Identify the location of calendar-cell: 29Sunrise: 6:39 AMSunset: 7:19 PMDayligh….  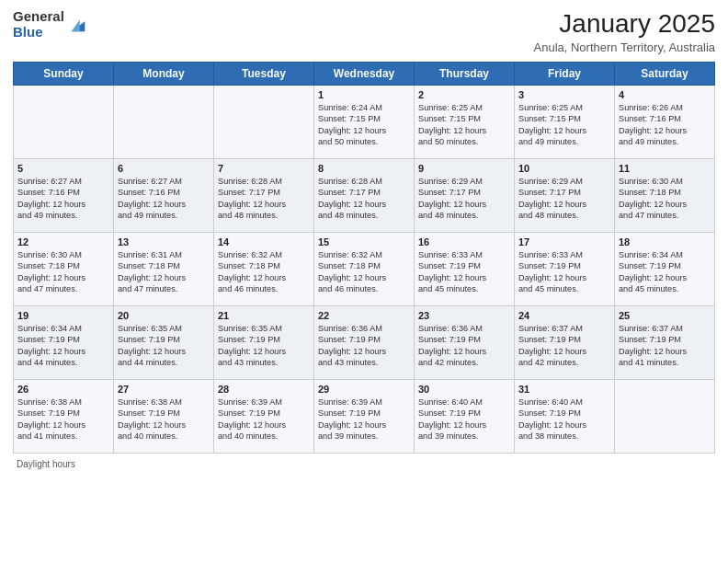
(364, 417).